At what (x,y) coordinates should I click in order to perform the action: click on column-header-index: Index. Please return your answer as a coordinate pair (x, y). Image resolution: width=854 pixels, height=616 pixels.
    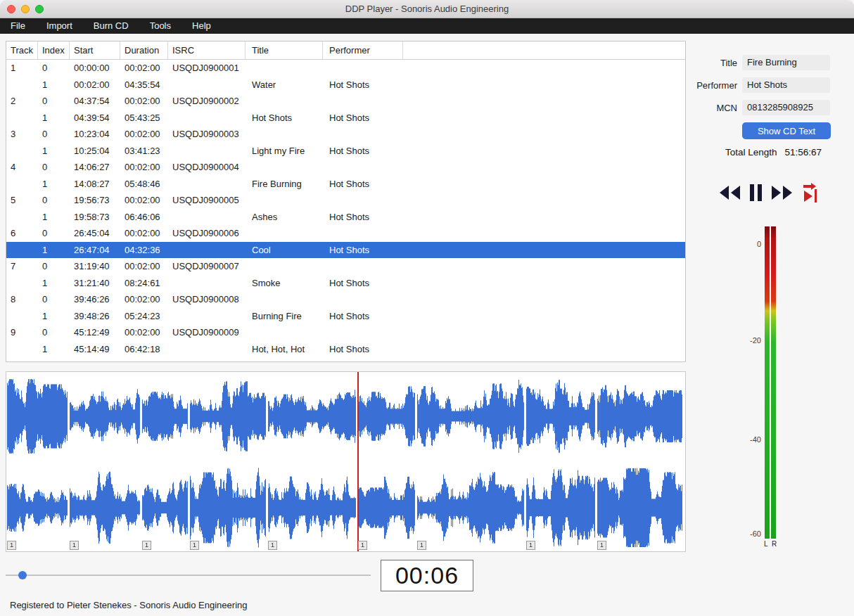
    Looking at the image, I should click on (53, 51).